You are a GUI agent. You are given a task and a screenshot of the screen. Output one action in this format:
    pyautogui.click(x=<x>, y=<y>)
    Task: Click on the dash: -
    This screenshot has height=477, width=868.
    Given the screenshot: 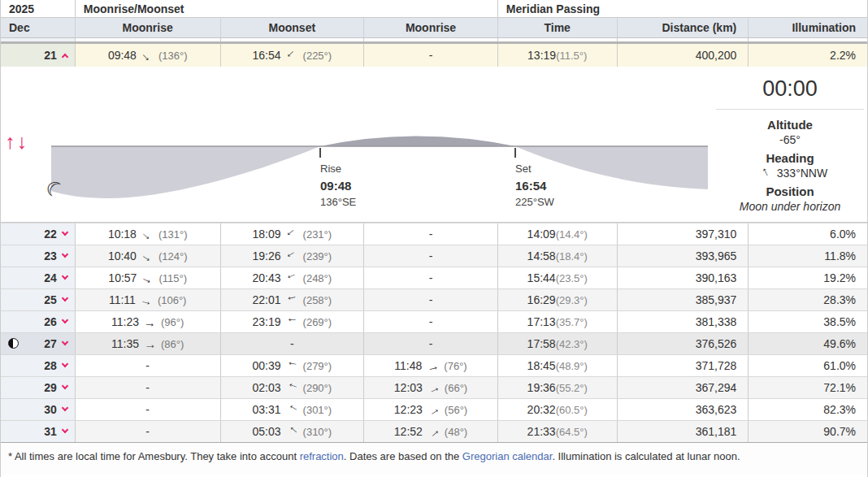 What is the action you would take?
    pyautogui.click(x=431, y=55)
    